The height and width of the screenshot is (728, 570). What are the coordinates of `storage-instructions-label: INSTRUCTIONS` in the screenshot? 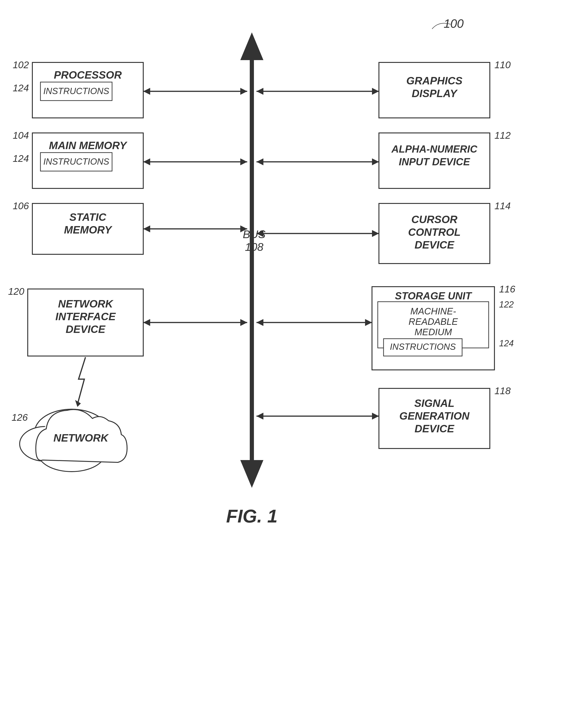 It's located at (423, 347).